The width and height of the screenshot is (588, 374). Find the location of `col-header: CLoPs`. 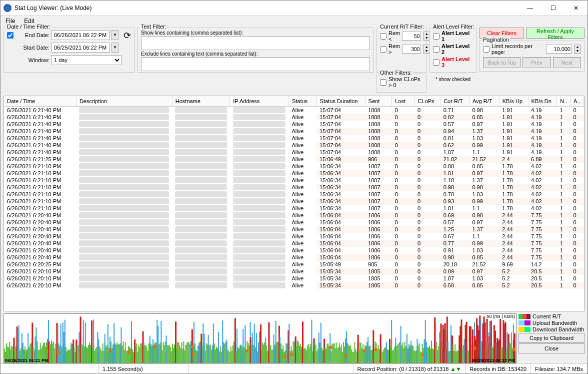

col-header: CLoPs is located at coordinates (428, 101).